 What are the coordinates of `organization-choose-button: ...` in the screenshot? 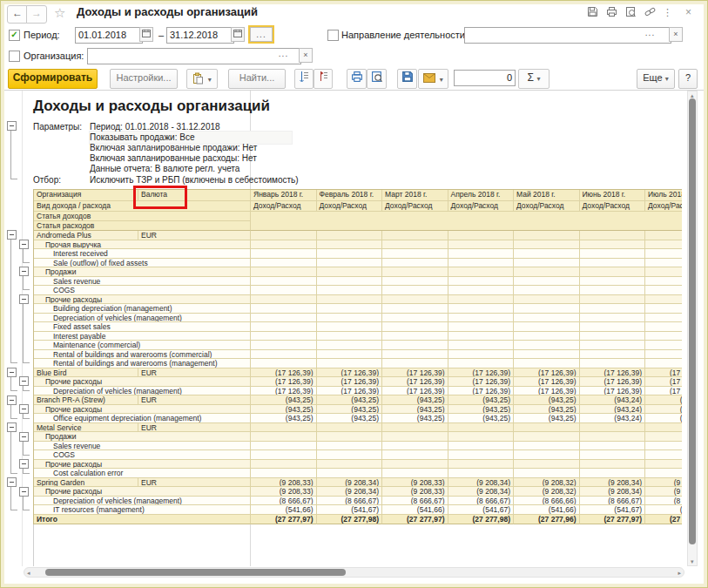 It's located at (284, 56).